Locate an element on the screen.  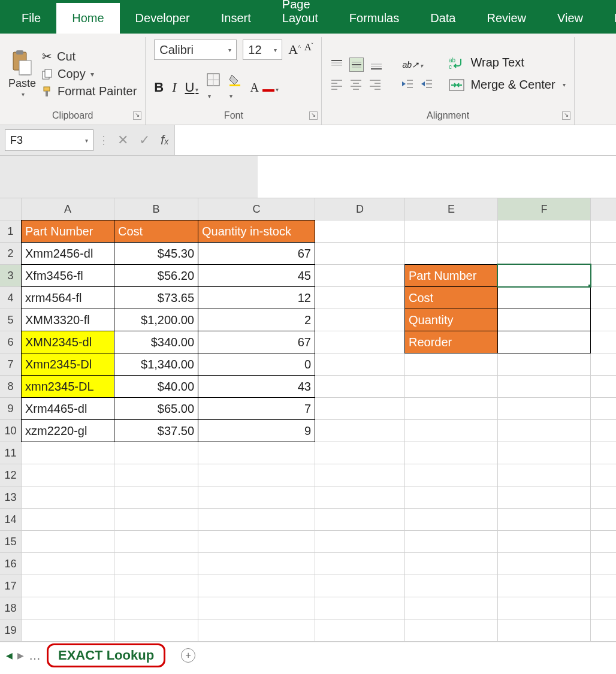
increase-indent-button is located at coordinates (427, 84).